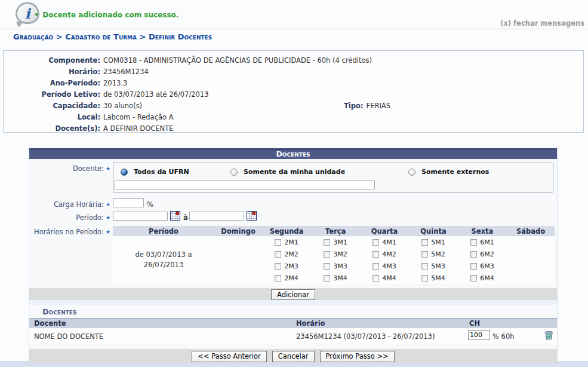 The height and width of the screenshot is (367, 588). I want to click on periodo-separator: à, so click(186, 218).